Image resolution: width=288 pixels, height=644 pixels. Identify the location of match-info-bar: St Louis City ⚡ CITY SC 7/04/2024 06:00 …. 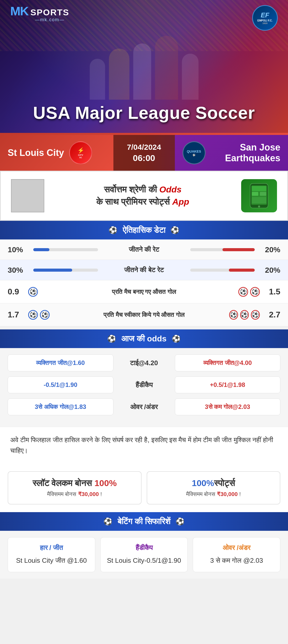
(144, 153).